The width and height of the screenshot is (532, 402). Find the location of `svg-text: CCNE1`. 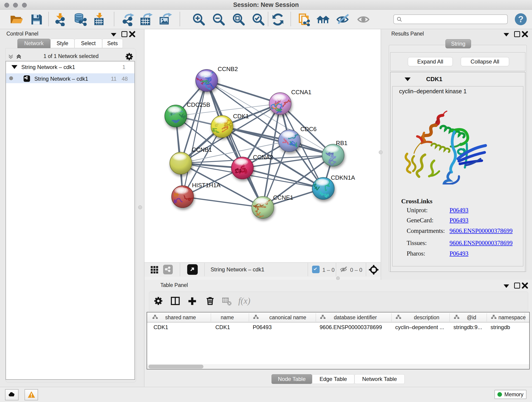

svg-text: CCNE1 is located at coordinates (283, 198).